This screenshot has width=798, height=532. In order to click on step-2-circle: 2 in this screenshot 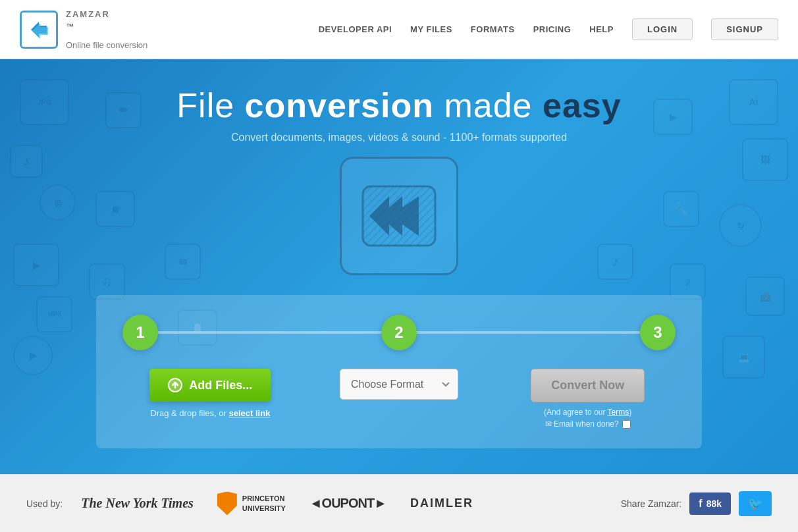, I will do `click(399, 332)`.